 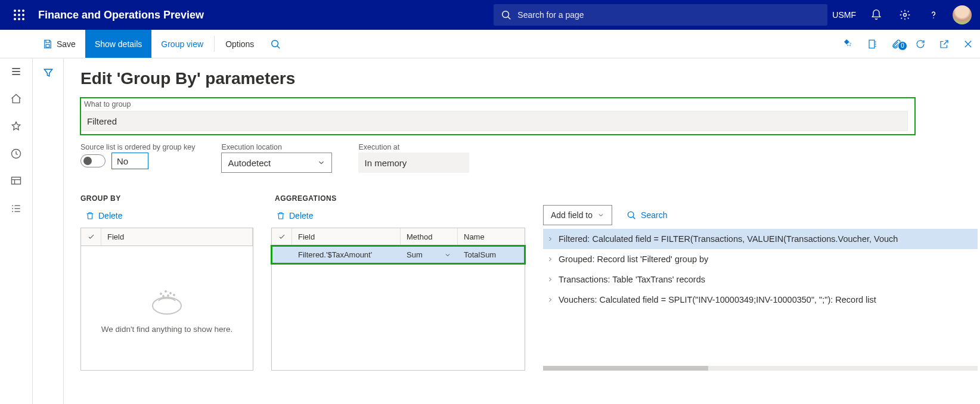 I want to click on search-icon, so click(x=631, y=215).